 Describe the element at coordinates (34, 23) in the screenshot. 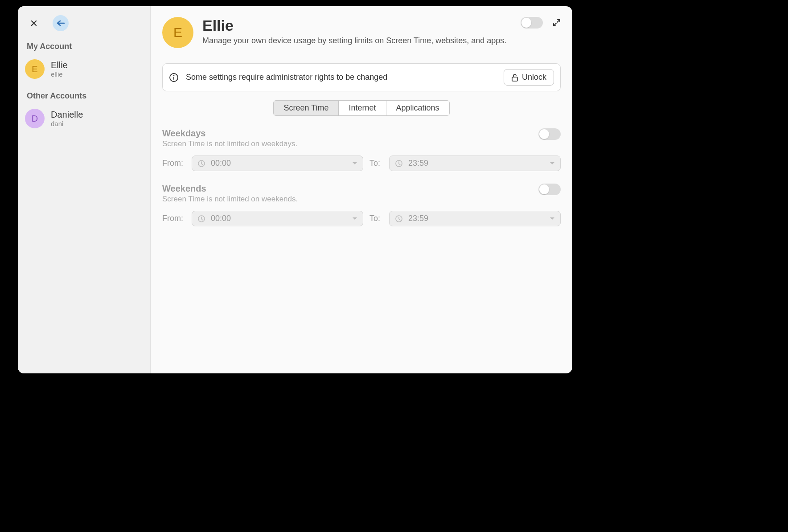

I see `close-button` at that location.